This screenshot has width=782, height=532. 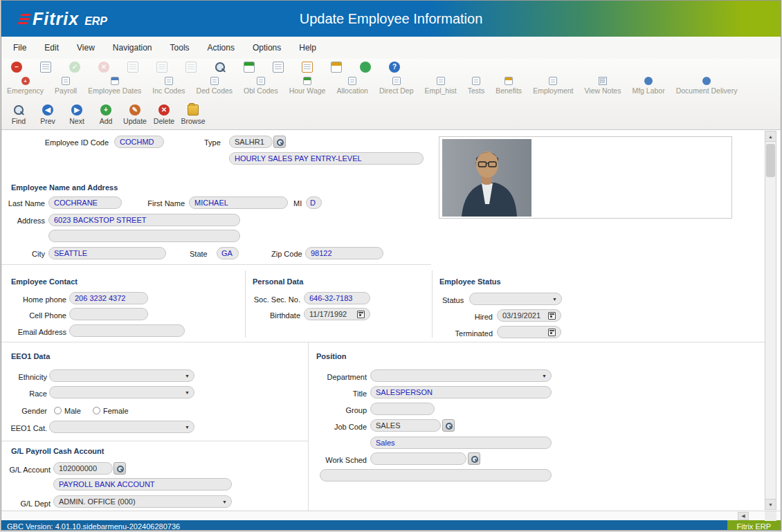 I want to click on terminated-field, so click(x=529, y=332).